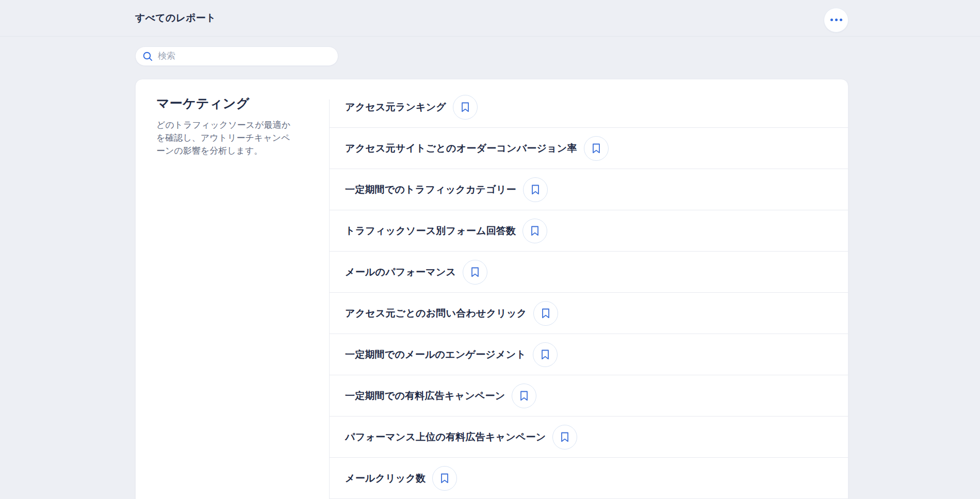  I want to click on report-row: アクセス元ランキング, so click(589, 107).